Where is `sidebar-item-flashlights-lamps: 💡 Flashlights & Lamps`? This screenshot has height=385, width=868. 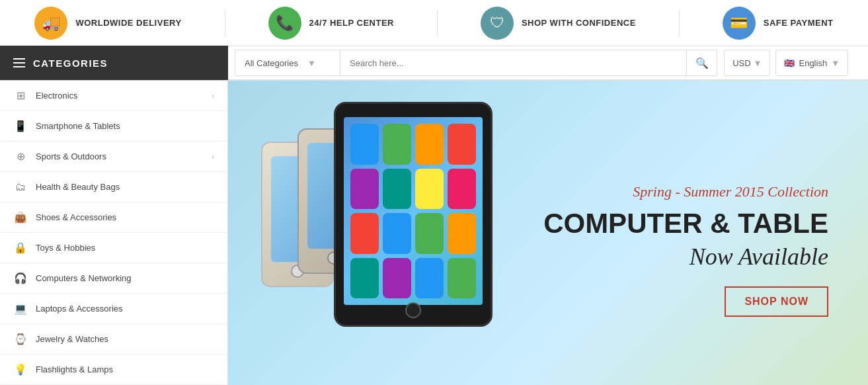
sidebar-item-flashlights-lamps: 💡 Flashlights & Lamps is located at coordinates (114, 370).